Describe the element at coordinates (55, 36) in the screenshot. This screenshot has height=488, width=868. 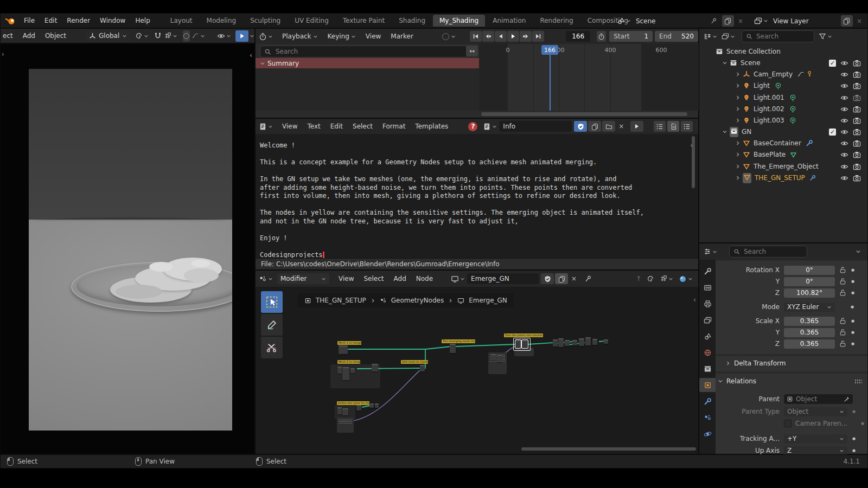
I see `menu-object: Object` at that location.